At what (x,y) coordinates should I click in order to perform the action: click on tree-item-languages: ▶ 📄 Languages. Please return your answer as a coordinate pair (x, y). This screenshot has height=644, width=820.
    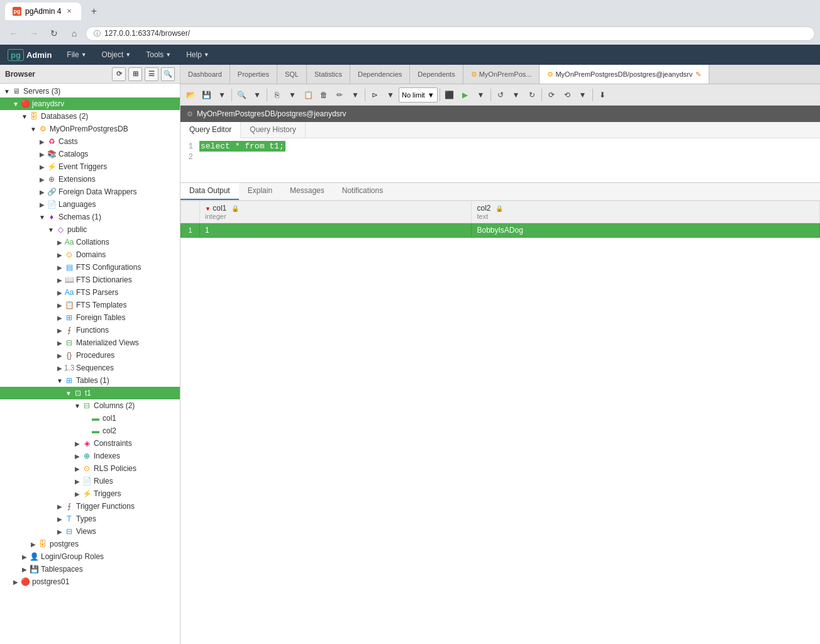
    Looking at the image, I should click on (90, 204).